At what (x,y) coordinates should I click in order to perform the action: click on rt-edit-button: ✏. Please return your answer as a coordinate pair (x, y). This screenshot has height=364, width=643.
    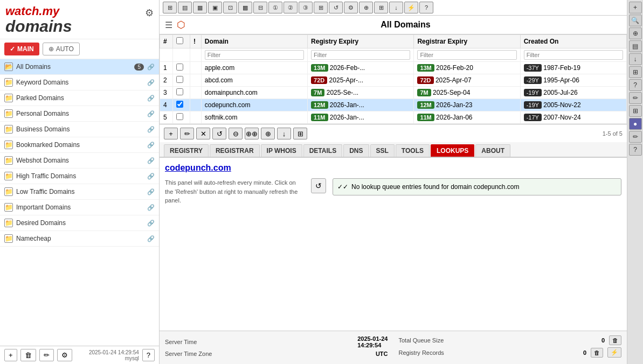
    Looking at the image, I should click on (635, 98).